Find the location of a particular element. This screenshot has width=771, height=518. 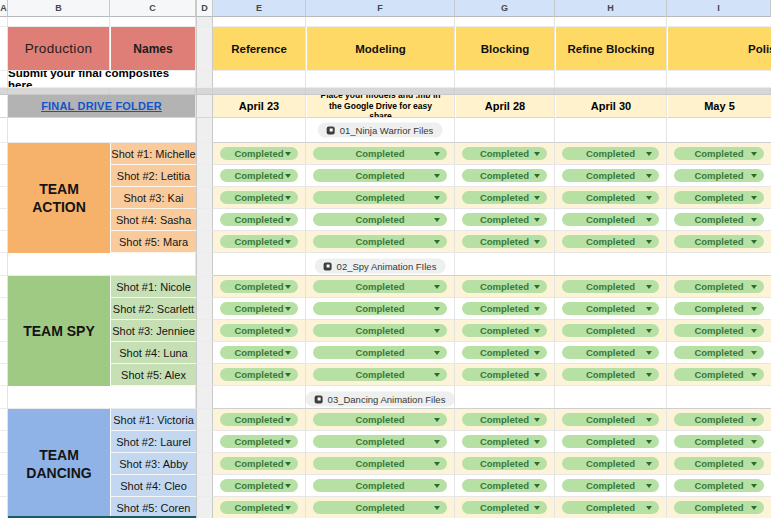

column-header-i: I is located at coordinates (719, 8).